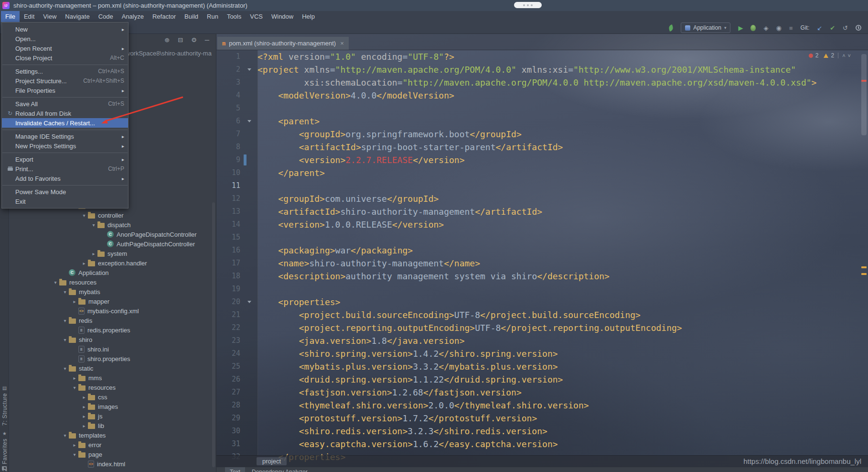 This screenshot has height=472, width=868. What do you see at coordinates (538, 380) in the screenshot?
I see `code-line: 26 <druid.spring.version>1.1.22</druid.s…` at bounding box center [538, 380].